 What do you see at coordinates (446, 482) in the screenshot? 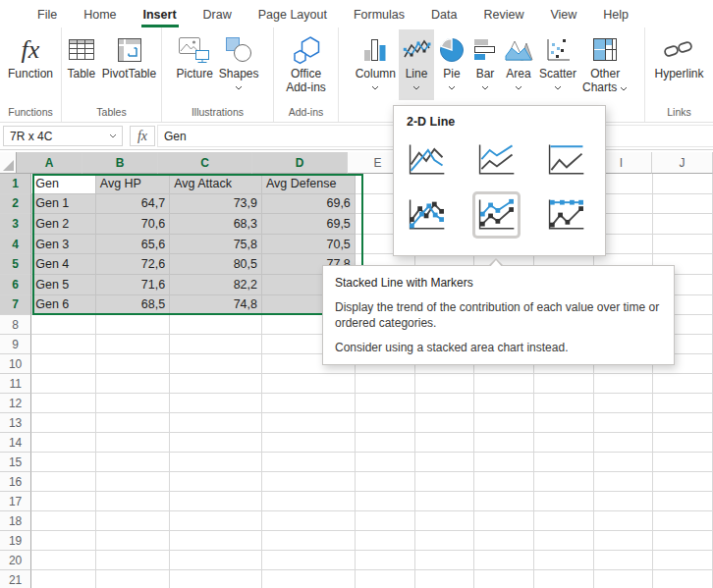
I see `cell-F16` at bounding box center [446, 482].